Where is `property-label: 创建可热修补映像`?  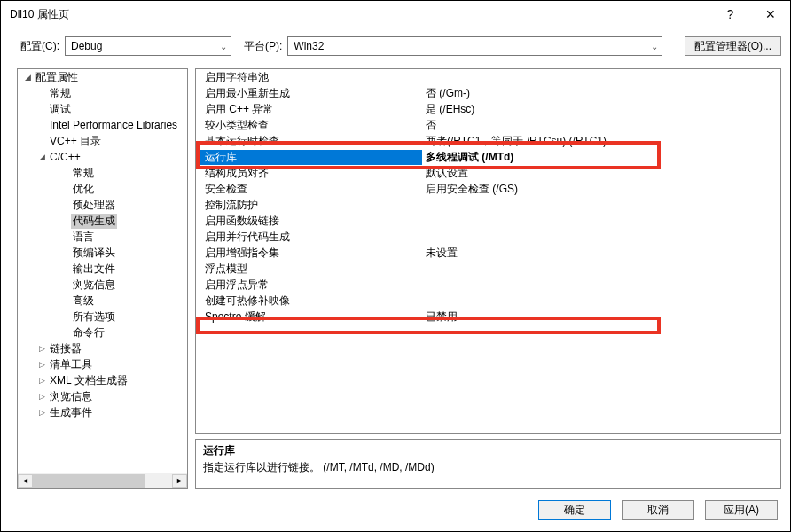
property-label: 创建可热修补映像 is located at coordinates (309, 301).